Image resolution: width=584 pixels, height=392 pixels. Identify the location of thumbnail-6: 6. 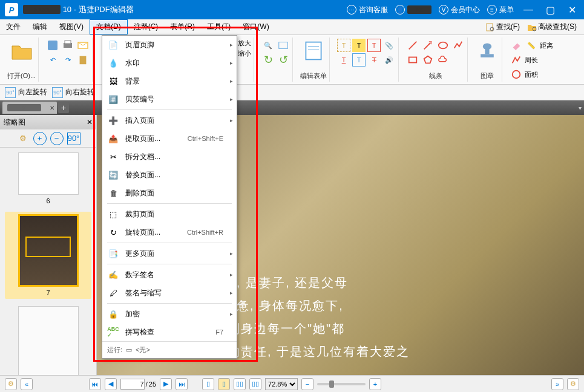
(48, 178).